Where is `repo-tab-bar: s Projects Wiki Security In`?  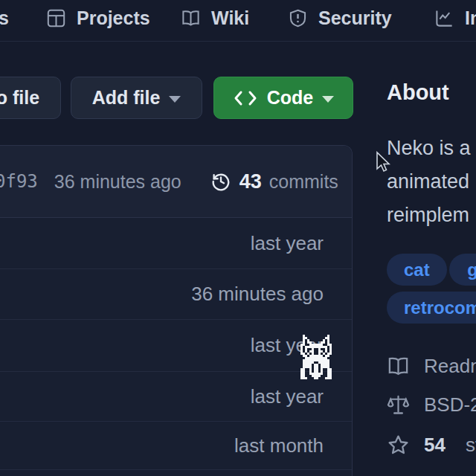 repo-tab-bar: s Projects Wiki Security In is located at coordinates (238, 21).